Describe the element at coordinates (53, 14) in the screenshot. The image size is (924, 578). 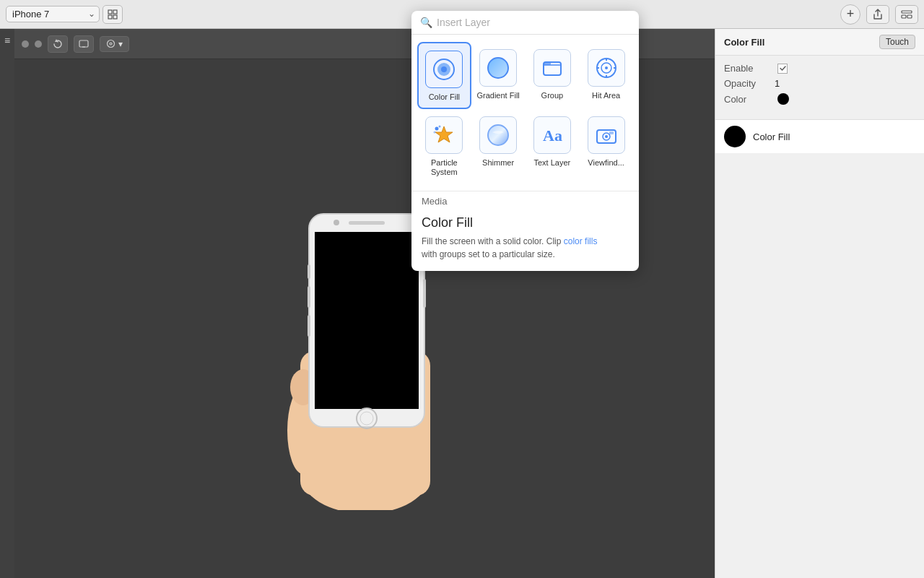
I see `device-select: iPhone 7` at that location.